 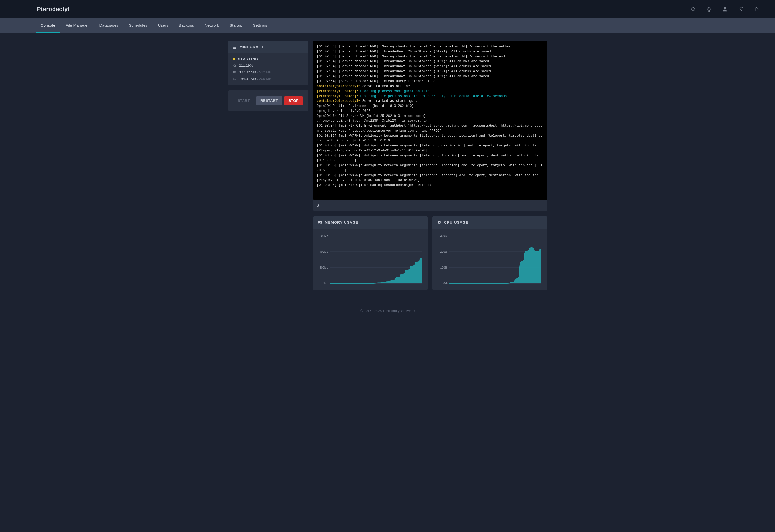 I want to click on restart-button: RESTART, so click(x=269, y=101).